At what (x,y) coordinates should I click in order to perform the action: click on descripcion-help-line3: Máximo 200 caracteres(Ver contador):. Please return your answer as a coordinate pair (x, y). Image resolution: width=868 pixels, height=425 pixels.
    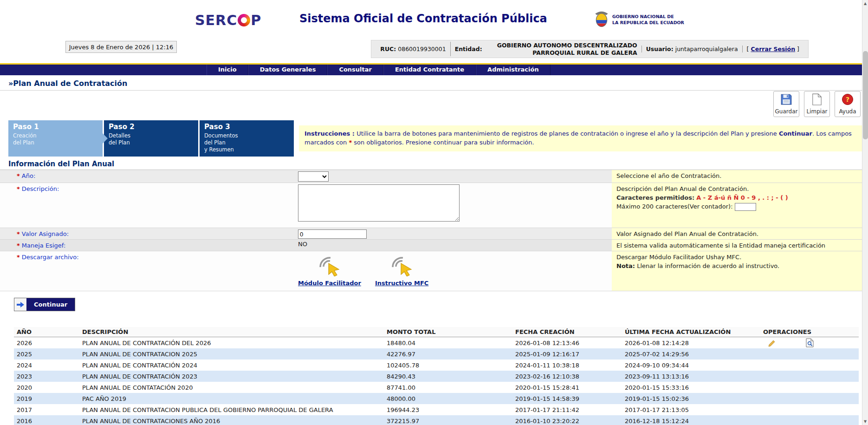
    Looking at the image, I should click on (740, 207).